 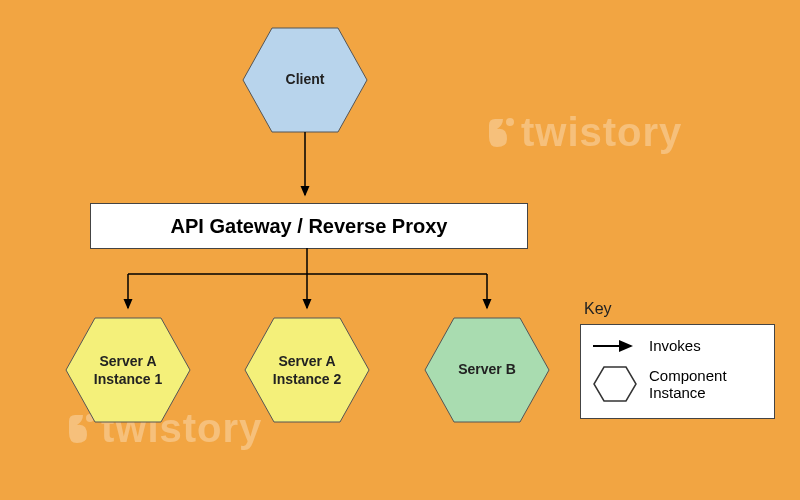 I want to click on legend-title: Key, so click(x=678, y=309).